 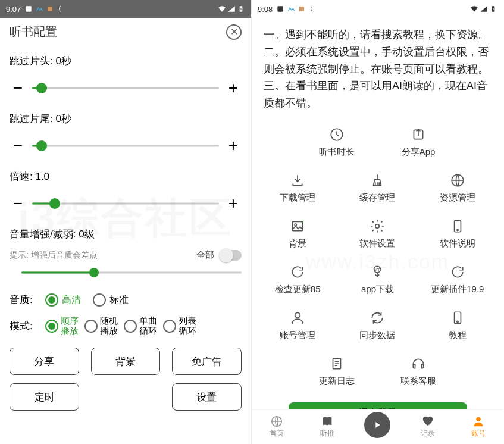 I want to click on speed-plus: +, so click(x=233, y=204).